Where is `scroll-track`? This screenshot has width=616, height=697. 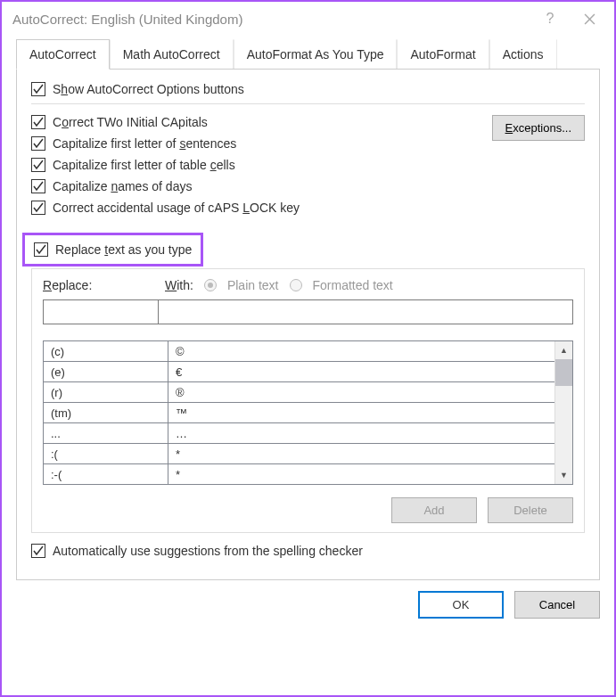
scroll-track is located at coordinates (563, 426).